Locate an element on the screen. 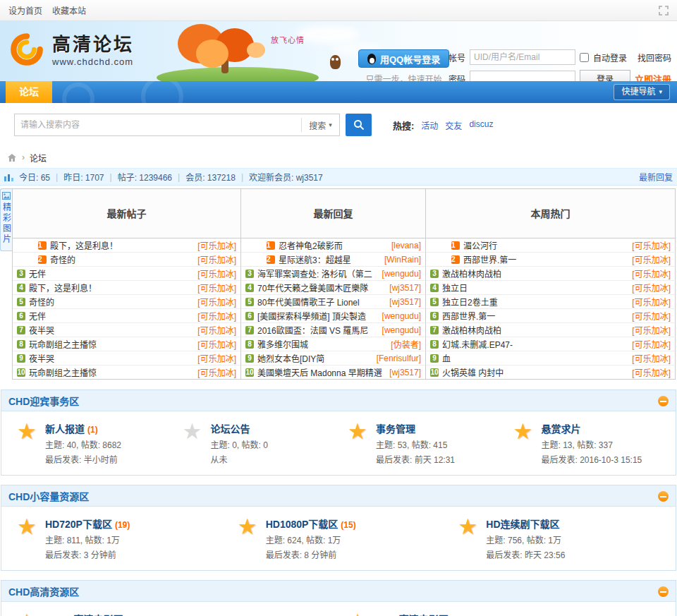  ranking-post: 1忍者神龟2破影而[levana] is located at coordinates (334, 246).